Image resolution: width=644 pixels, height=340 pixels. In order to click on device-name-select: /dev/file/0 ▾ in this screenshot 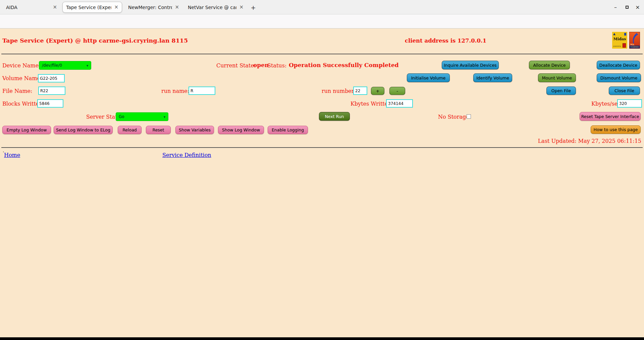, I will do `click(65, 65)`.